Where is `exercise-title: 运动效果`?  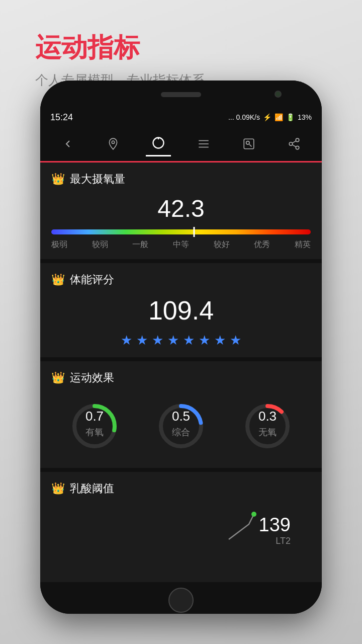
exercise-title: 运动效果 is located at coordinates (92, 378).